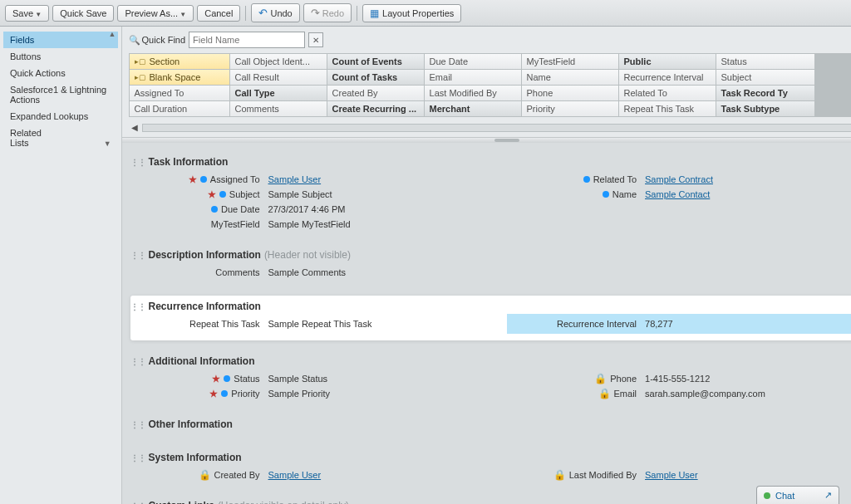  I want to click on field-row: NameSample Contact, so click(679, 194).